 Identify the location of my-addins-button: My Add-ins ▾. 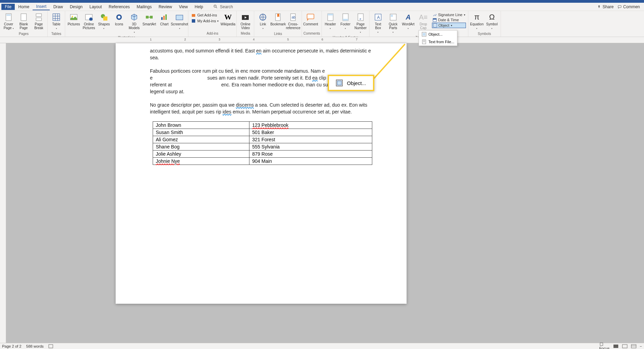
(205, 21).